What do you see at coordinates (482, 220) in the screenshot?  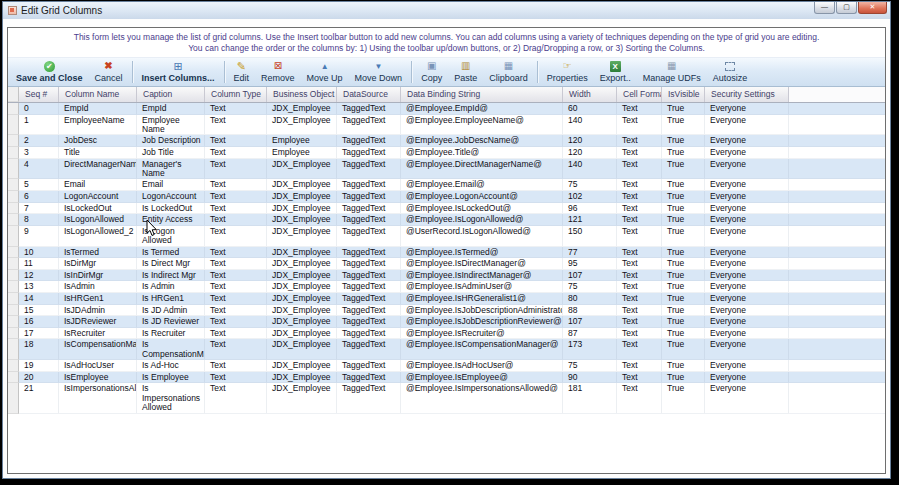 I see `grid-cell-binding: @Employee.IsLogonAllowed@` at bounding box center [482, 220].